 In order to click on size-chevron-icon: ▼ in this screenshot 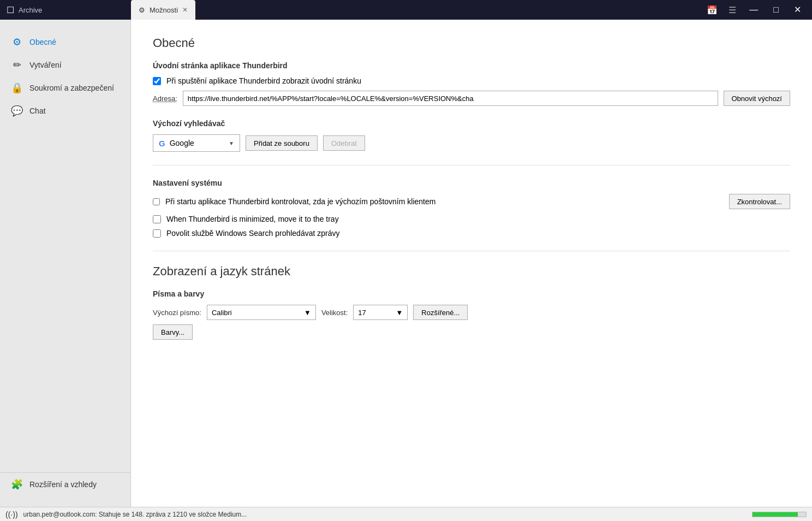, I will do `click(399, 312)`.